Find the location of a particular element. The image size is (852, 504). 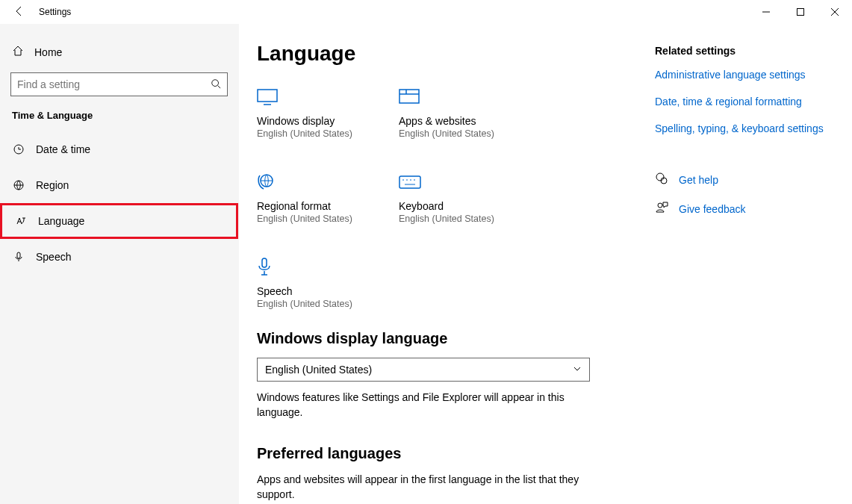

tile-label: Apps & websites is located at coordinates (447, 121).